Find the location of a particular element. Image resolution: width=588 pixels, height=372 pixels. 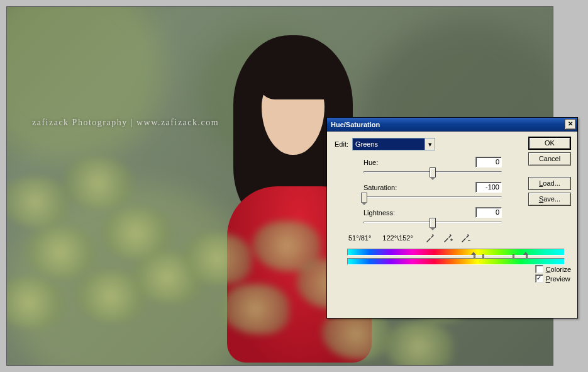

colorize-checkbox: Colorize is located at coordinates (553, 269).